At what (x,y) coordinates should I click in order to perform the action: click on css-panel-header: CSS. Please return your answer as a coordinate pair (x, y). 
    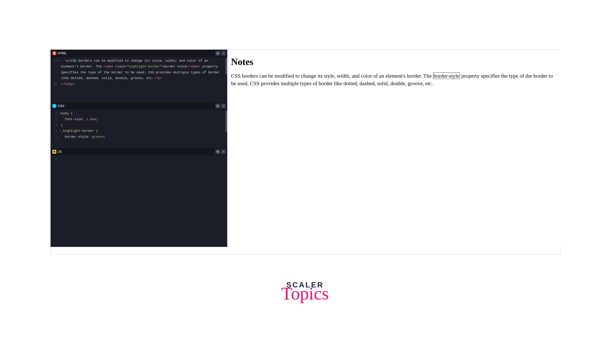
    Looking at the image, I should click on (139, 106).